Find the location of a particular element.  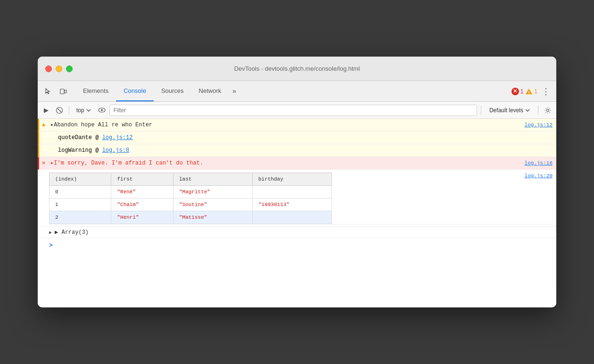

col-index: (index) is located at coordinates (80, 179).